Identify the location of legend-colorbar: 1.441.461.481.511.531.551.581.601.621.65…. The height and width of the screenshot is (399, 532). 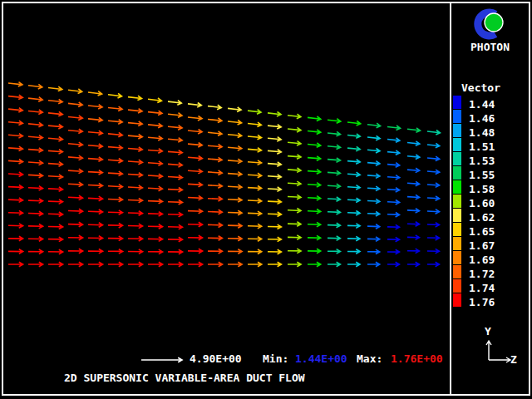
(474, 201).